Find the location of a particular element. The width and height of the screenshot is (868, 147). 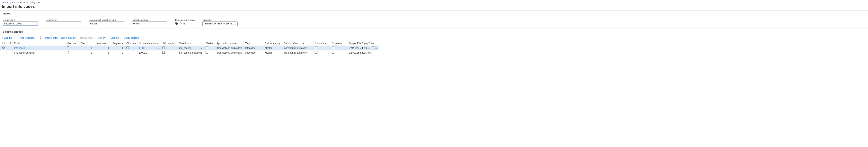

col-header-sequence: Sequence is located at coordinates (118, 43).